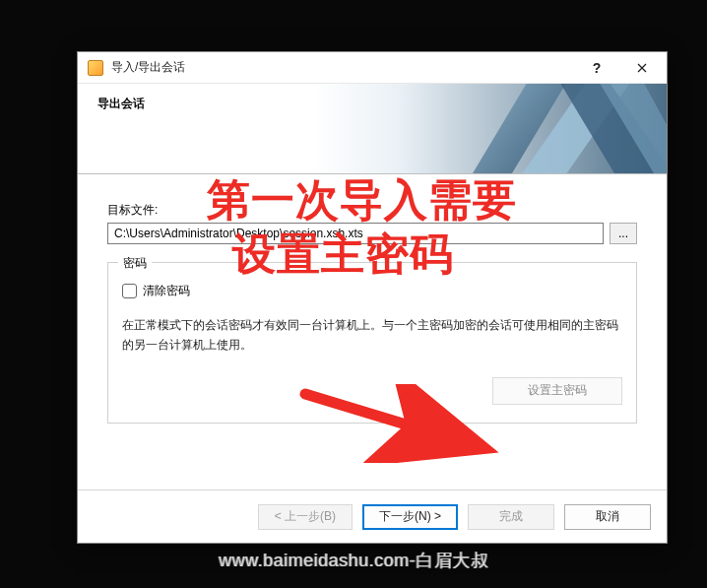 The width and height of the screenshot is (707, 588). I want to click on window-title: 导入/导出会话, so click(343, 67).